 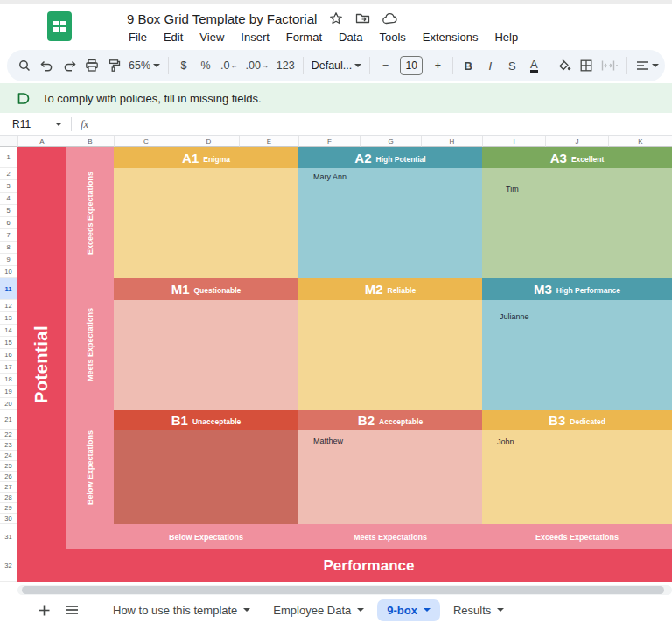 I want to click on box-body-a1, so click(x=206, y=223).